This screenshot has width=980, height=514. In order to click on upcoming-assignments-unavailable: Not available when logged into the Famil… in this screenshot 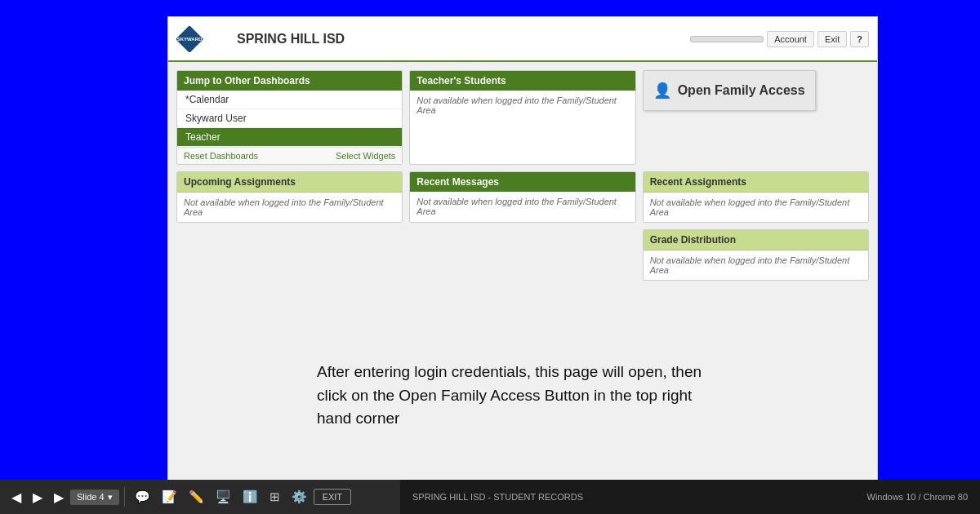, I will do `click(289, 207)`.